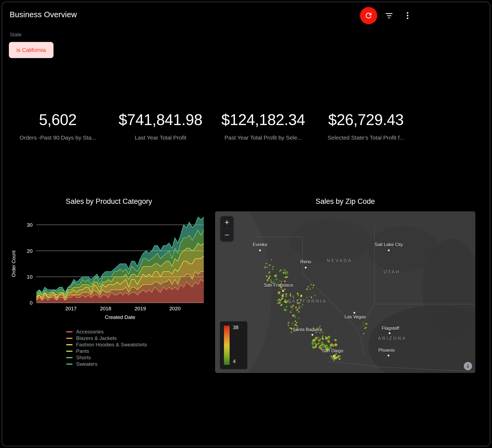  What do you see at coordinates (90, 332) in the screenshot?
I see `legend-label: Accessories` at bounding box center [90, 332].